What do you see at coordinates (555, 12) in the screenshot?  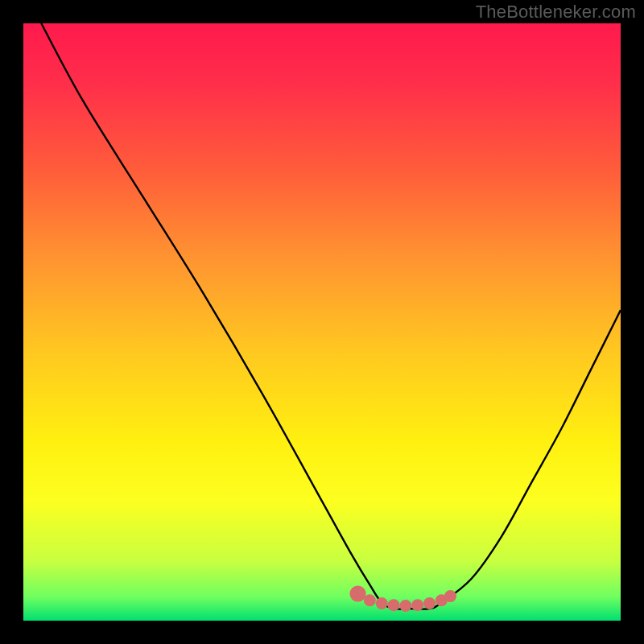 I see `watermark-text: TheBottleneker.com` at bounding box center [555, 12].